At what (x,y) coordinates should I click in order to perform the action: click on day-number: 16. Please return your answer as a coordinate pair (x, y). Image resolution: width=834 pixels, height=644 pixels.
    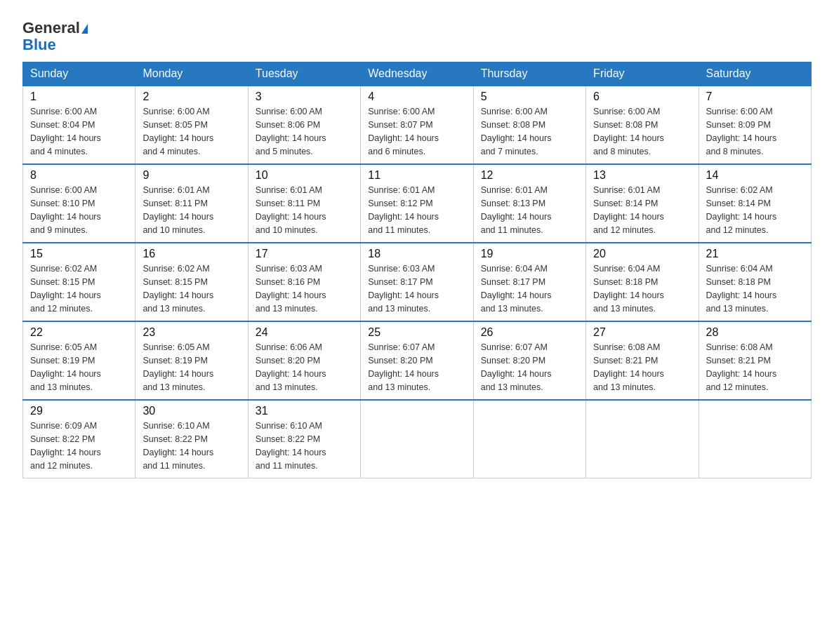
    Looking at the image, I should click on (191, 254).